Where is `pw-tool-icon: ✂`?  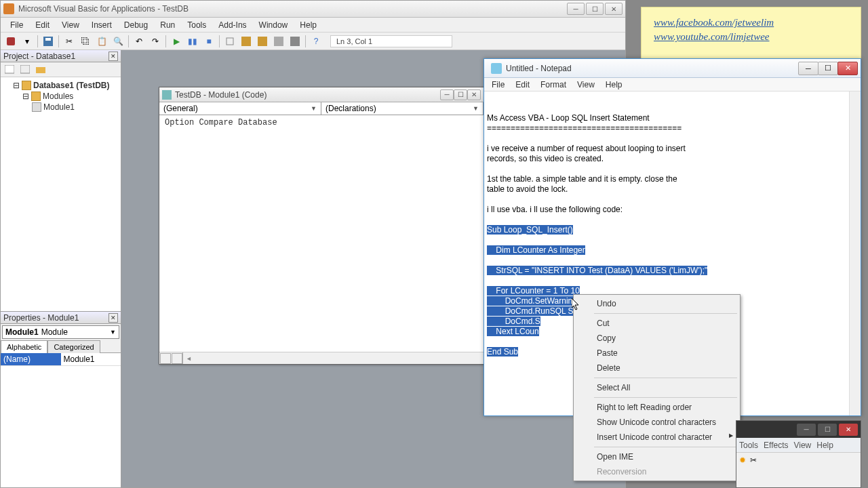
pw-tool-icon: ✂ is located at coordinates (753, 460).